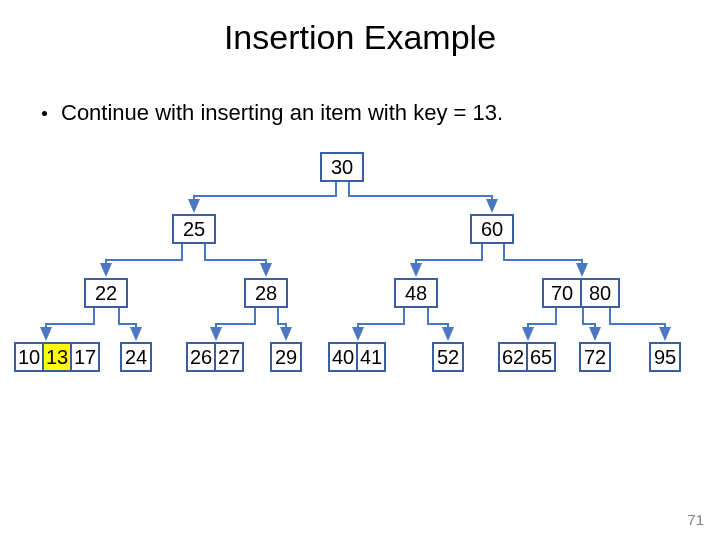  I want to click on node-28: 28, so click(266, 293).